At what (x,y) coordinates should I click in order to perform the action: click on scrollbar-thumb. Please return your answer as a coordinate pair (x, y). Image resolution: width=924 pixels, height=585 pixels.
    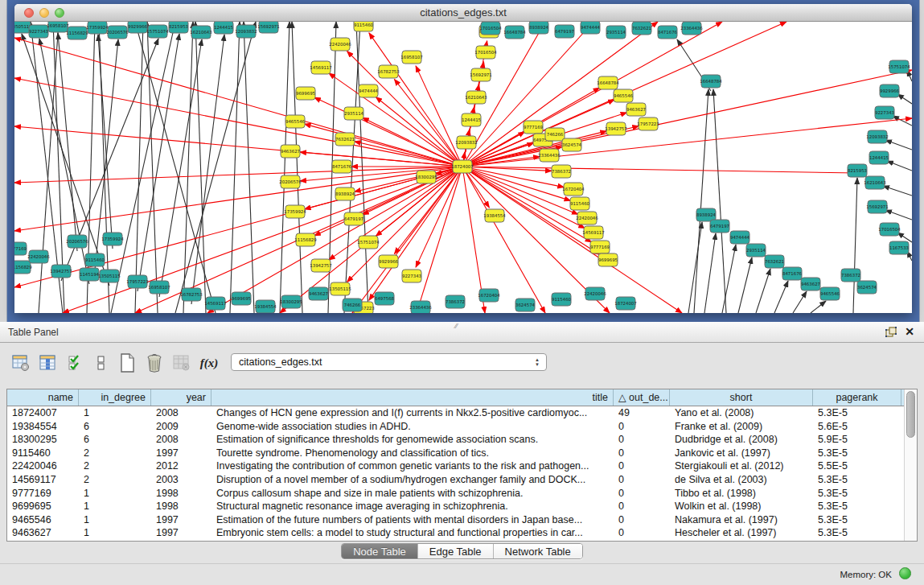
    Looking at the image, I should click on (910, 414).